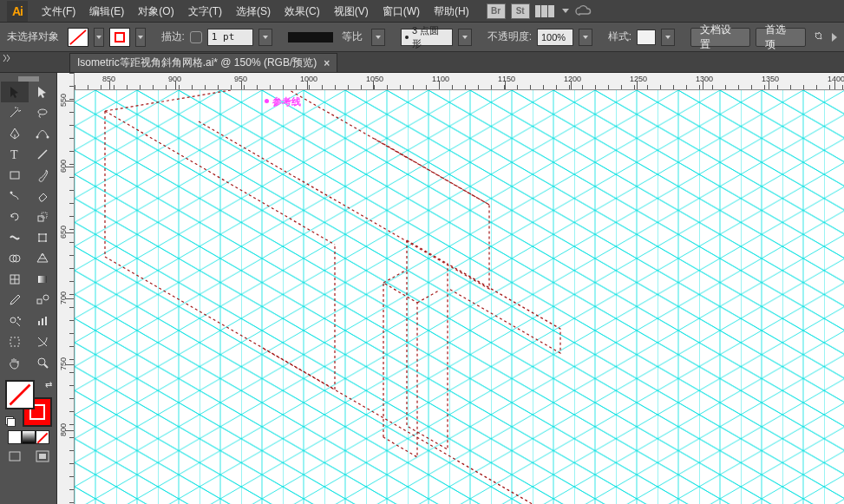 This screenshot has width=844, height=504. Describe the element at coordinates (6, 58) in the screenshot. I see `panel-collapse-toggle` at that location.